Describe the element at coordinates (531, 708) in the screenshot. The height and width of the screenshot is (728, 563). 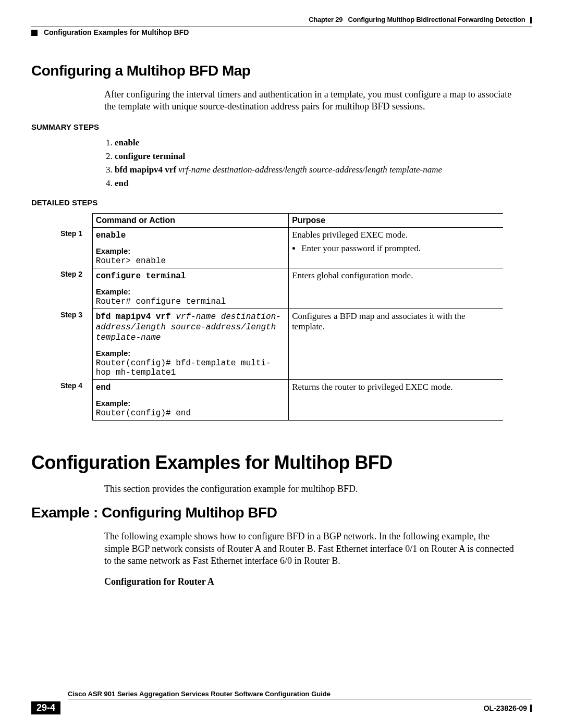
I see `footer-bar-glyph` at that location.